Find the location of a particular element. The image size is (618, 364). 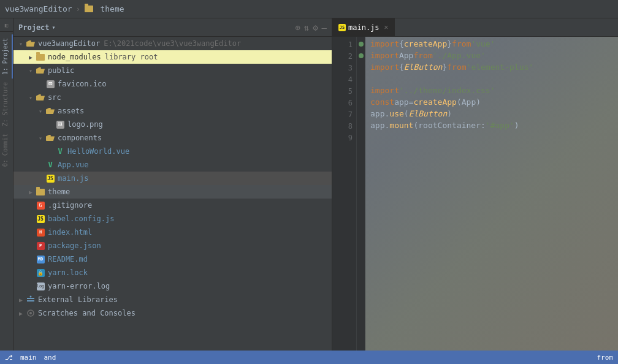

assets-arrow: ▾ is located at coordinates (40, 112).